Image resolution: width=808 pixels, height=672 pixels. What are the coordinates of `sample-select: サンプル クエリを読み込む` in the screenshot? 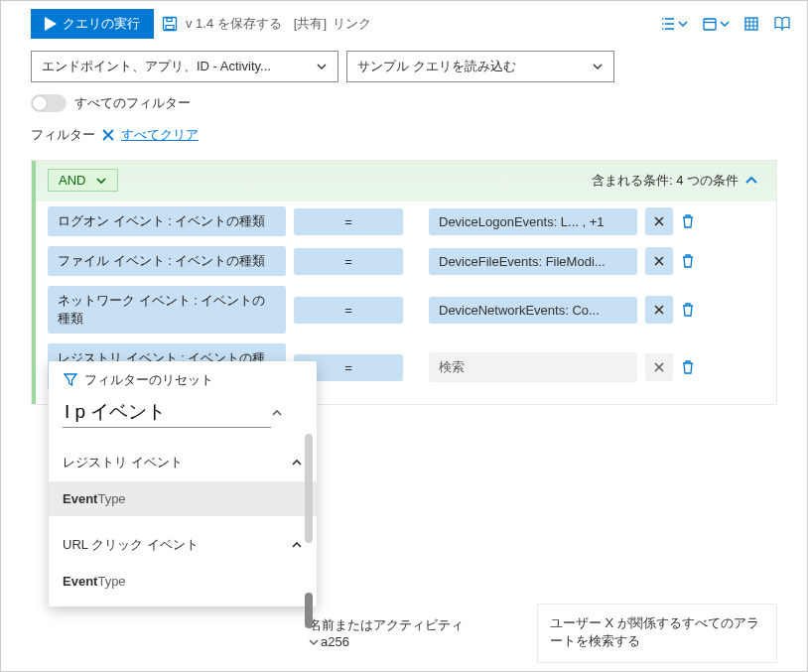 It's located at (480, 67).